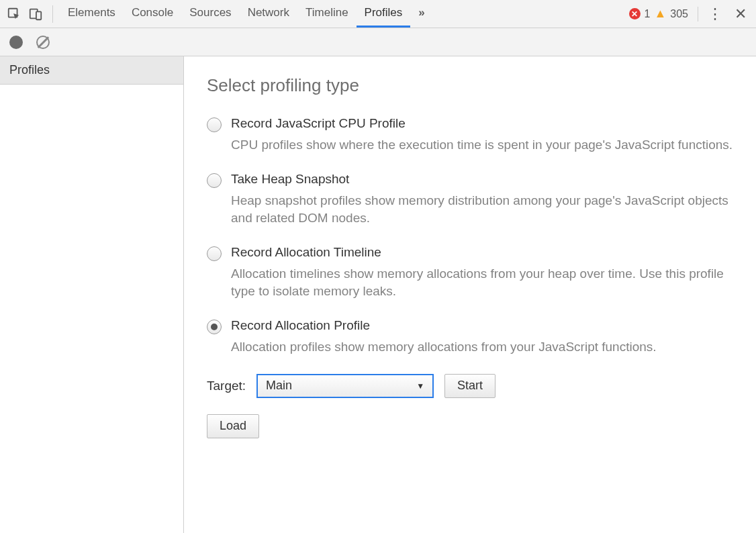  I want to click on option-text: Record Allocation Profile Allocation pro…, so click(444, 337).